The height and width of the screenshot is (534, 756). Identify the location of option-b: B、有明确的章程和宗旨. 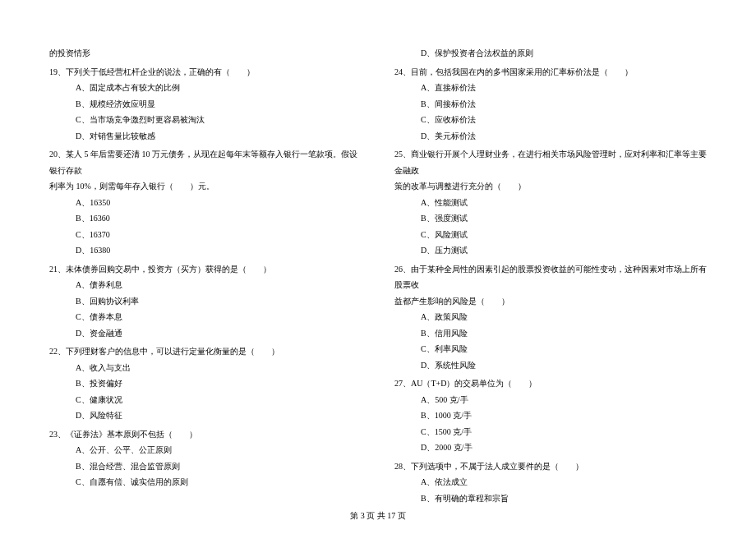
(551, 499).